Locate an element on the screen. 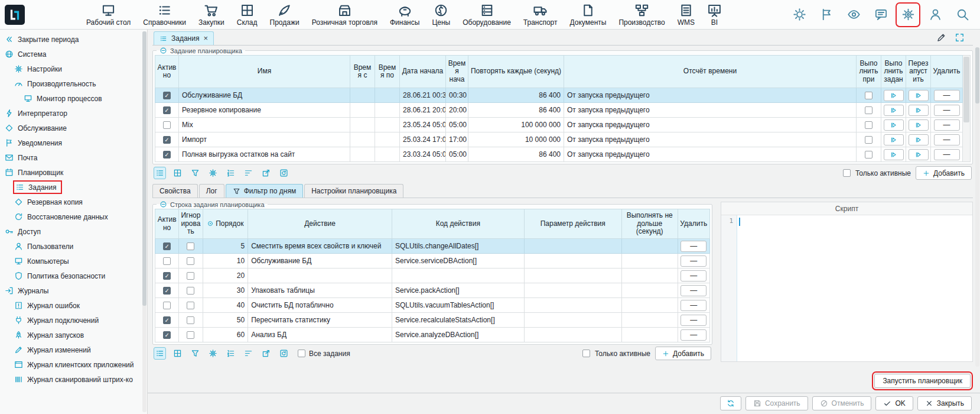 The image size is (980, 414). sidebar-item-data-restore: Восстановление данных is located at coordinates (73, 216).